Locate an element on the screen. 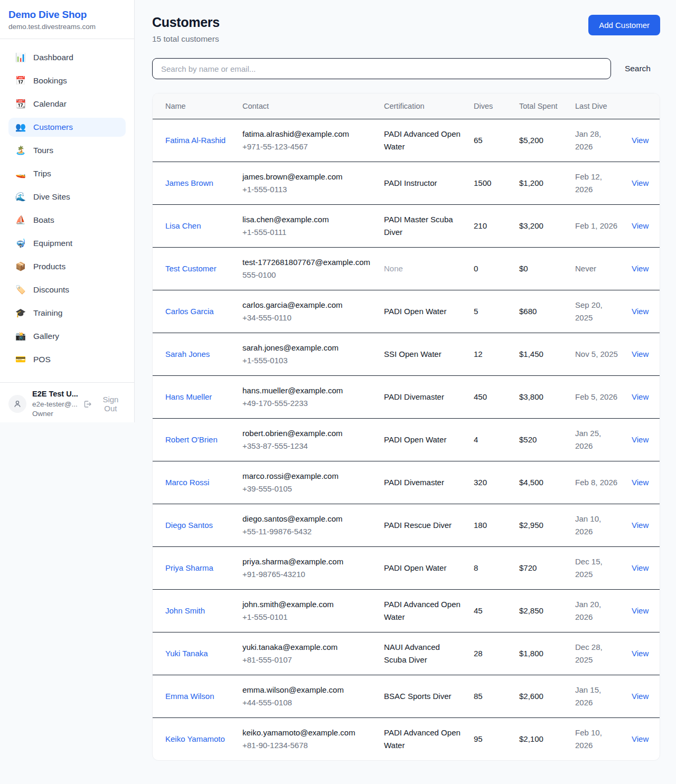  customer-total-spent: $2,100 is located at coordinates (541, 739).